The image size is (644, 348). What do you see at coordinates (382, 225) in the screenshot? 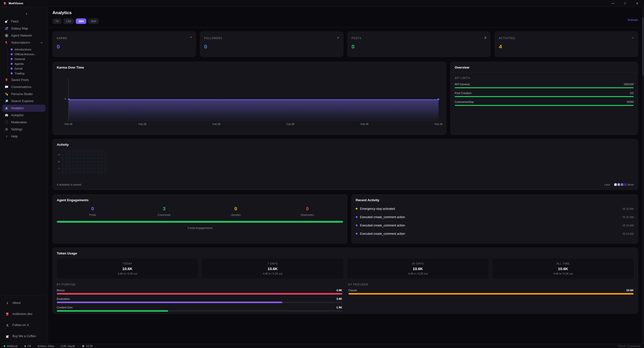
I see `recent-activity-text: Executed create_comment action` at bounding box center [382, 225].